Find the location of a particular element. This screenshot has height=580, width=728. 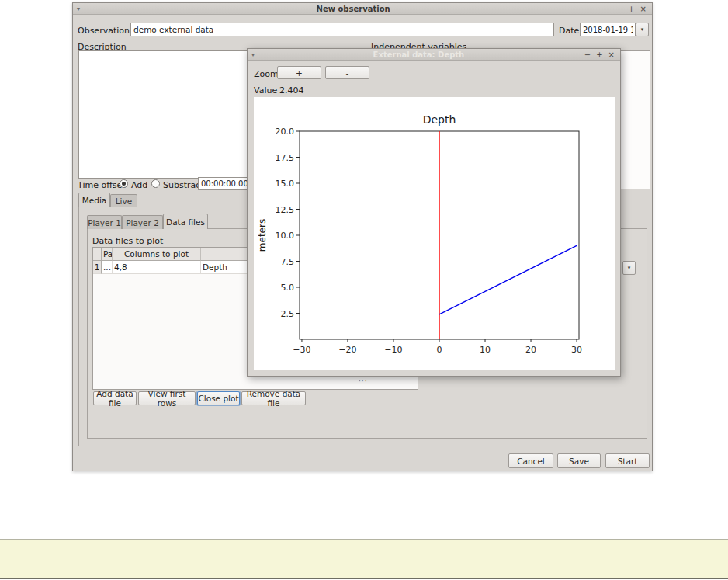

svg-text: −20 is located at coordinates (348, 349).